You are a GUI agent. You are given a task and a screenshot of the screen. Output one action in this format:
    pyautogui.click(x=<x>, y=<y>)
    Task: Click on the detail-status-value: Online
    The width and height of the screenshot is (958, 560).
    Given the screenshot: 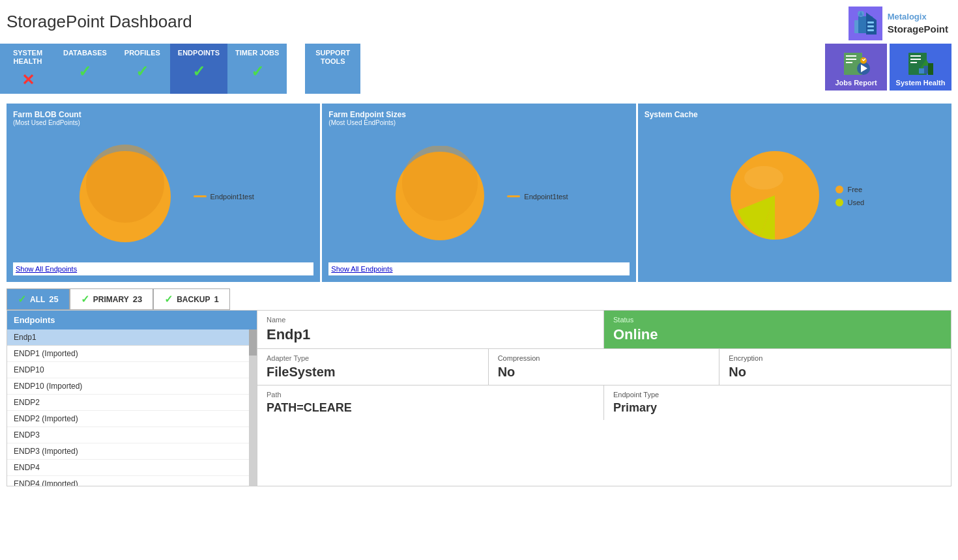 What is the action you would take?
    pyautogui.click(x=777, y=335)
    